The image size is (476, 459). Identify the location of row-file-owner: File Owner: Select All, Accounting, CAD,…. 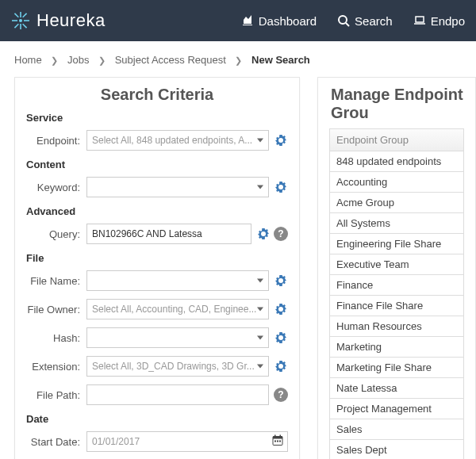
(157, 309).